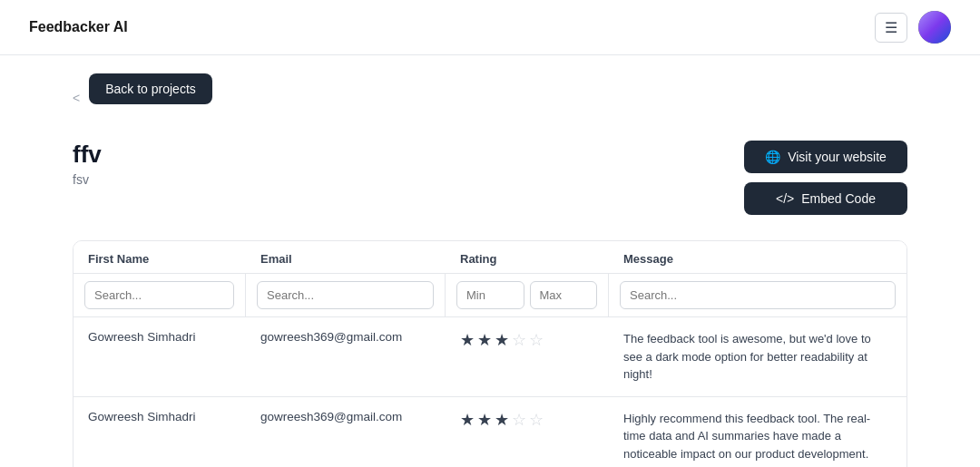  I want to click on project-header: ffv fsv 🌐 Visit your website </> Embed C…, so click(490, 178).